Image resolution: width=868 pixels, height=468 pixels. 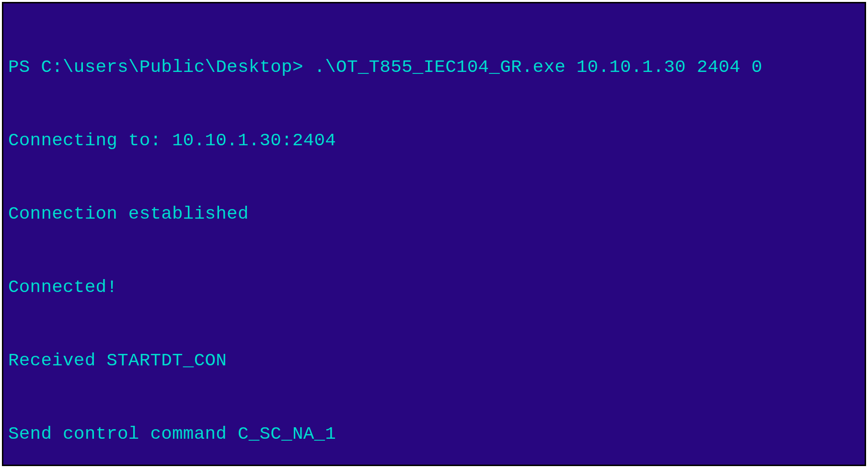 What do you see at coordinates (434, 141) in the screenshot?
I see `output-line: Connecting to: 10.10.1.30:2404` at bounding box center [434, 141].